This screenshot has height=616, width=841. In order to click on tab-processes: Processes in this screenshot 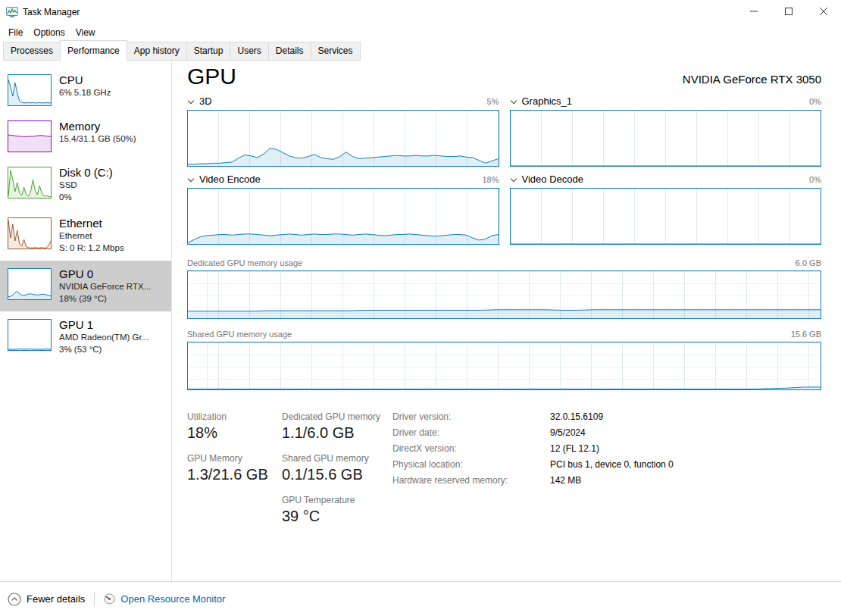, I will do `click(32, 52)`.